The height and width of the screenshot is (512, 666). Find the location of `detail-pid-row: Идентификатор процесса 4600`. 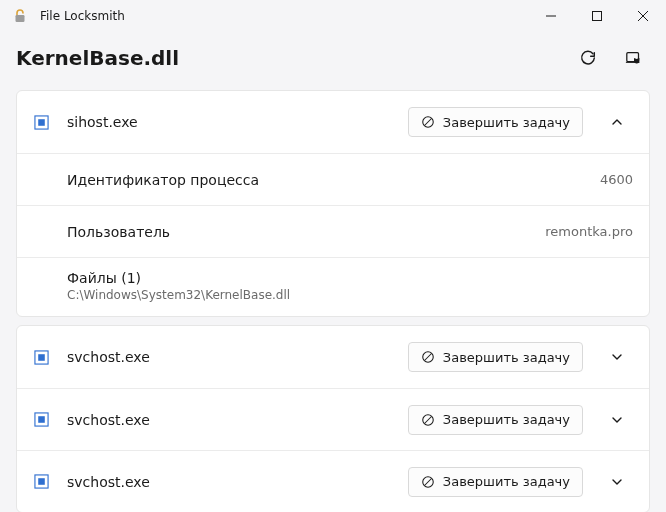

detail-pid-row: Идентификатор процесса 4600 is located at coordinates (333, 179).